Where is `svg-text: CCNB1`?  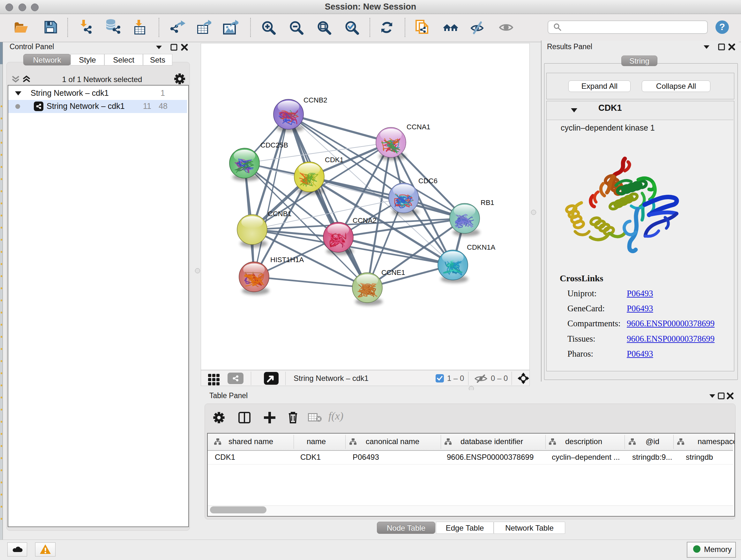
svg-text: CCNB1 is located at coordinates (280, 214).